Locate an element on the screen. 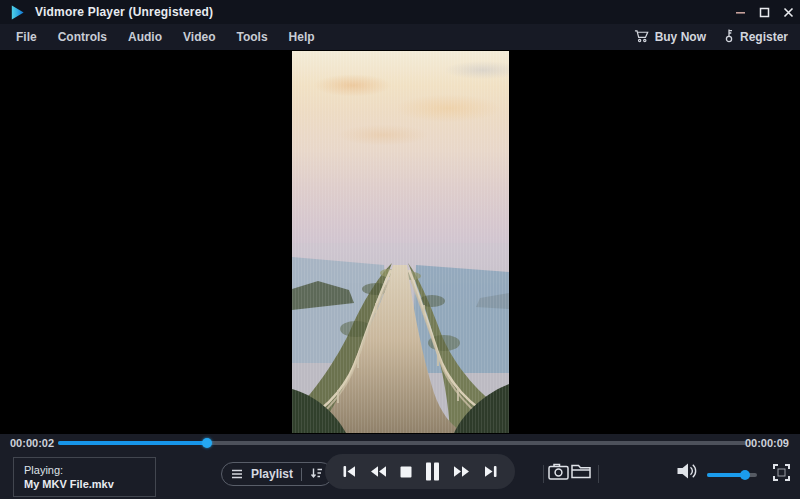  register-label: Register is located at coordinates (764, 37).